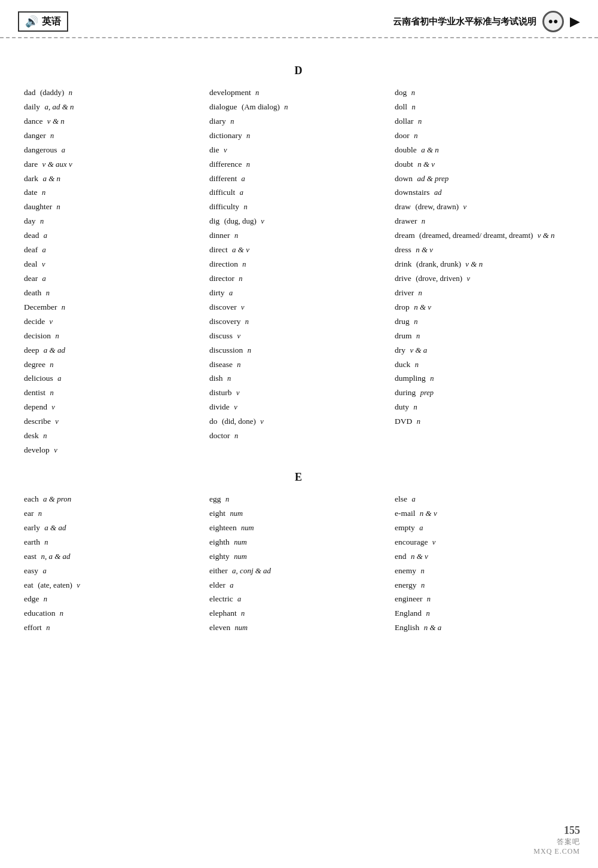  I want to click on word-term: either, so click(219, 571).